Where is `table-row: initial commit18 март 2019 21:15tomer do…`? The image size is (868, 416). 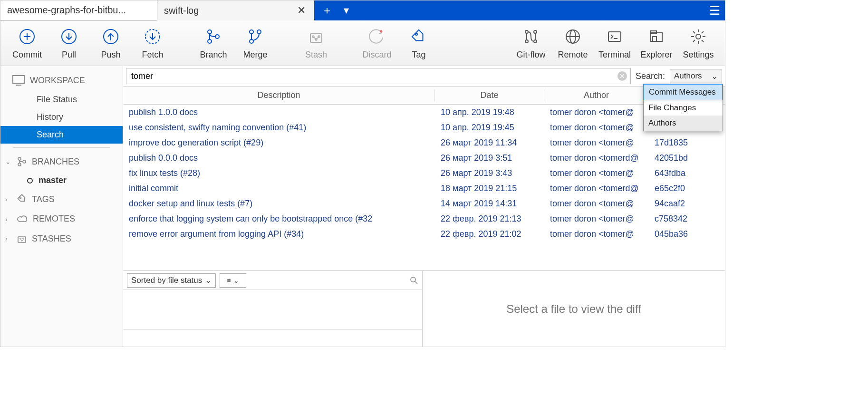
table-row: initial commit18 март 2019 21:15tomer do… is located at coordinates (424, 188).